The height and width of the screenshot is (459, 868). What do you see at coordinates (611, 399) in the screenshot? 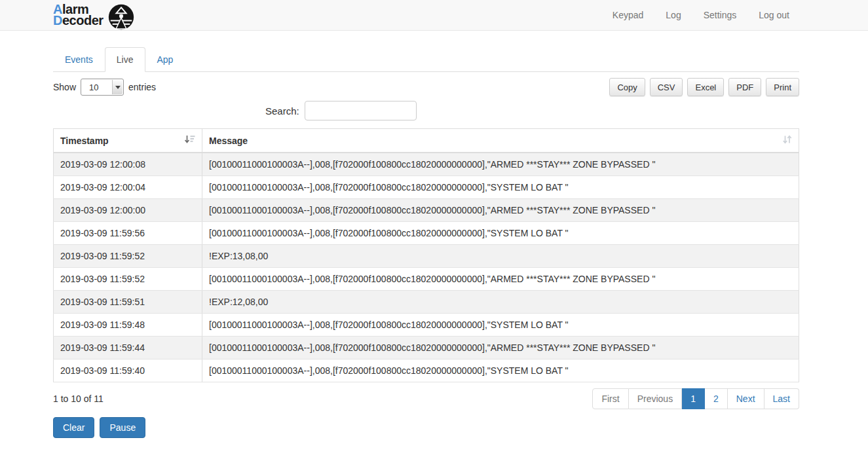
I see `page-button-first: First` at bounding box center [611, 399].